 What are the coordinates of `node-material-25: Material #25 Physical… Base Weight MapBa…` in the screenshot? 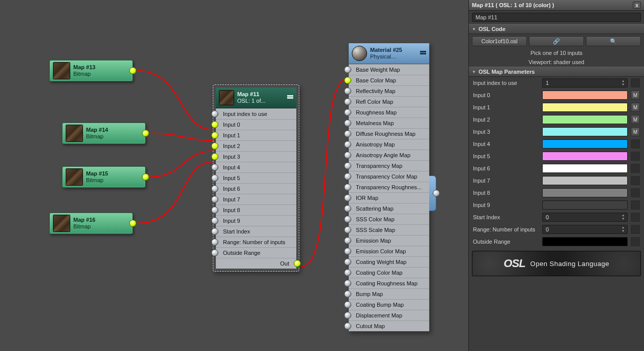 It's located at (389, 187).